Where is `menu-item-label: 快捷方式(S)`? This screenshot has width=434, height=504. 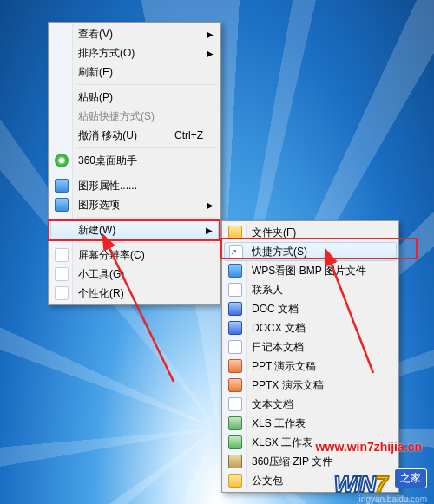
menu-item-label: 快捷方式(S) is located at coordinates (324, 252).